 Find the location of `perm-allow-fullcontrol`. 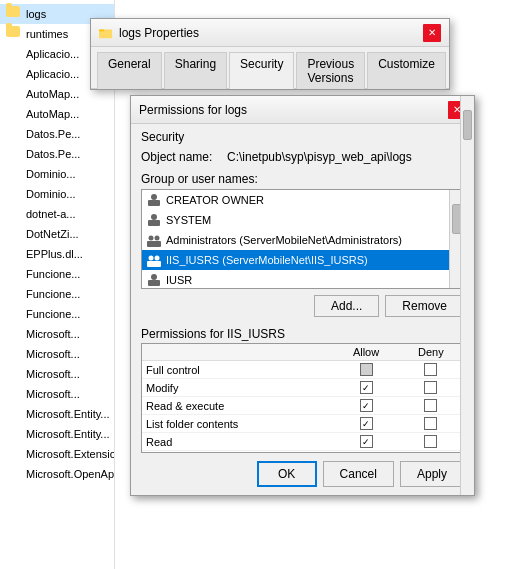

perm-allow-fullcontrol is located at coordinates (366, 370).